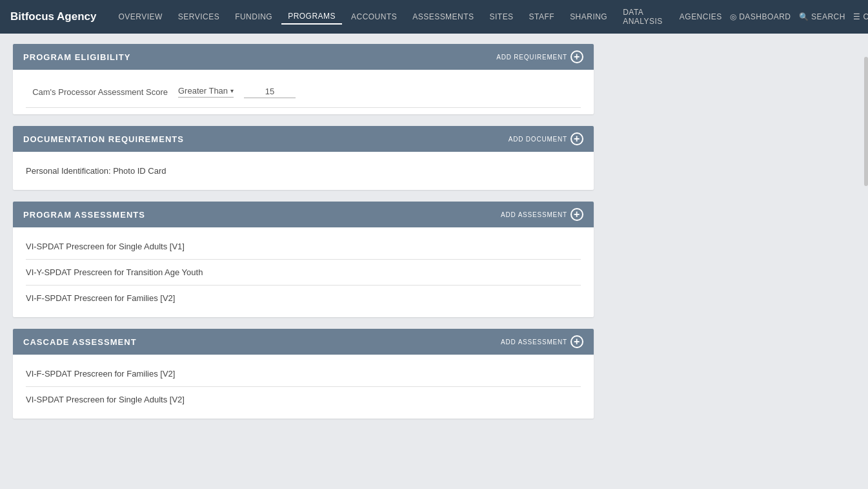 Image resolution: width=868 pixels, height=489 pixels. What do you see at coordinates (303, 158) in the screenshot?
I see `section-documentation-requirements: DOCUMENTATION REQUIREMENTS ADD DOCUMENT …` at bounding box center [303, 158].